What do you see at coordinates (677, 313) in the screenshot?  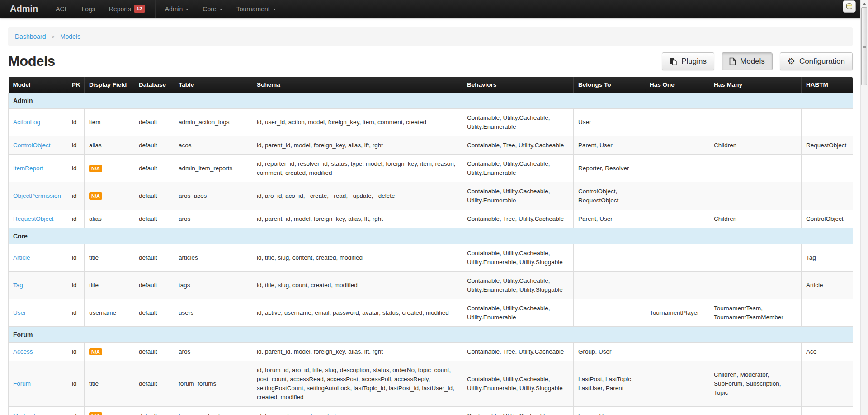 I see `cell-has-one: TournamentPlayer` at bounding box center [677, 313].